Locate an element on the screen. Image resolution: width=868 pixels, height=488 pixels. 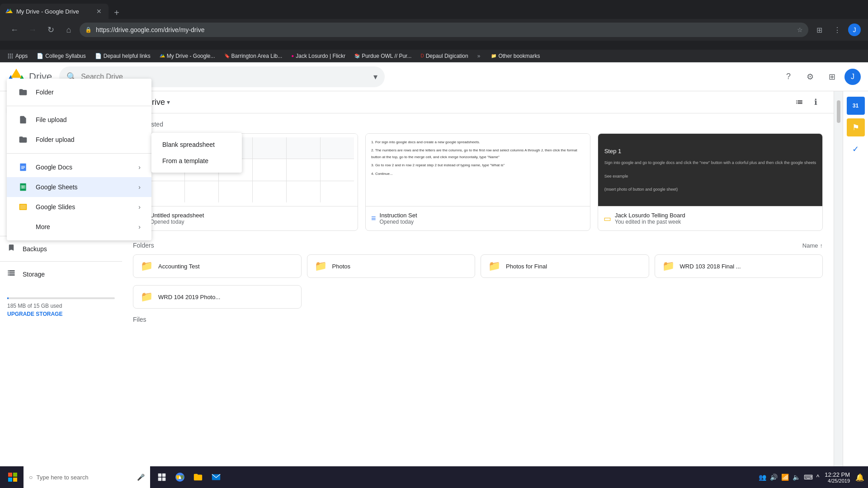
start-button is located at coordinates (13, 477).